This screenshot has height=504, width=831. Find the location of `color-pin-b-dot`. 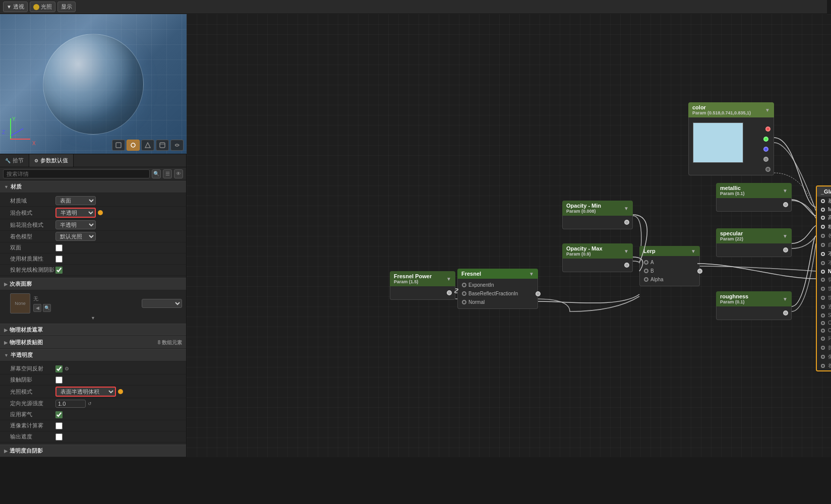

color-pin-b-dot is located at coordinates (766, 149).